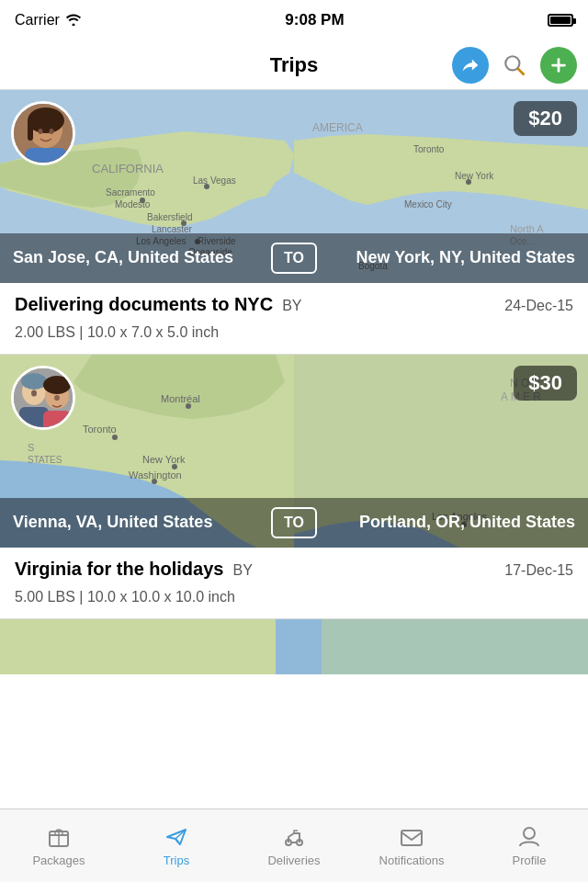  What do you see at coordinates (560, 20) in the screenshot?
I see `battery-icon` at bounding box center [560, 20].